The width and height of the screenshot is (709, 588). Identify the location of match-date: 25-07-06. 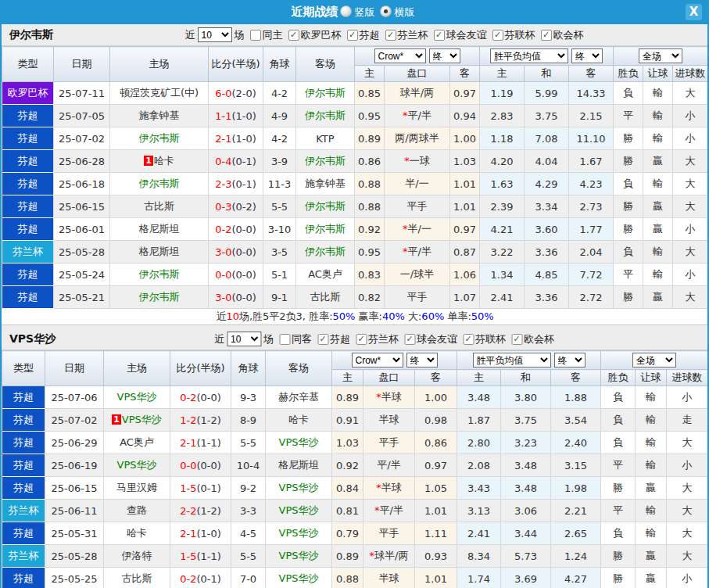
(75, 397).